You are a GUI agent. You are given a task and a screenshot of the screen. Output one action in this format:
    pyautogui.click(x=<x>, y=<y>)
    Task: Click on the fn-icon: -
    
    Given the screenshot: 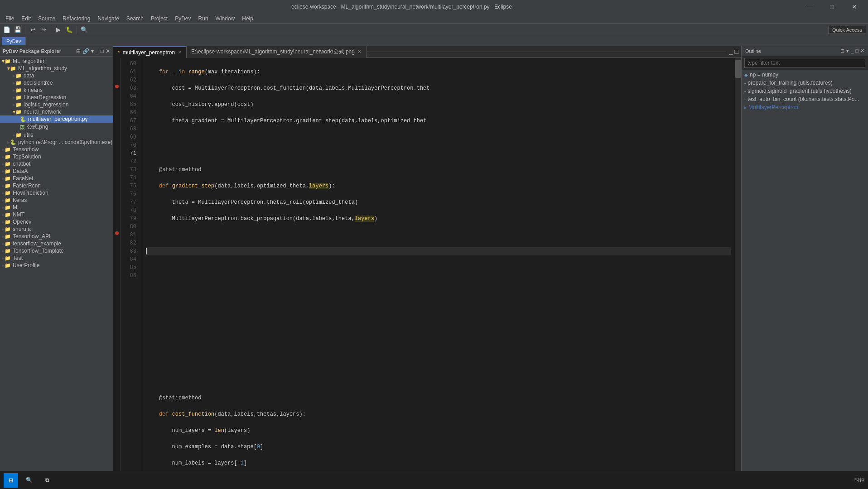 What is the action you would take?
    pyautogui.click(x=745, y=83)
    